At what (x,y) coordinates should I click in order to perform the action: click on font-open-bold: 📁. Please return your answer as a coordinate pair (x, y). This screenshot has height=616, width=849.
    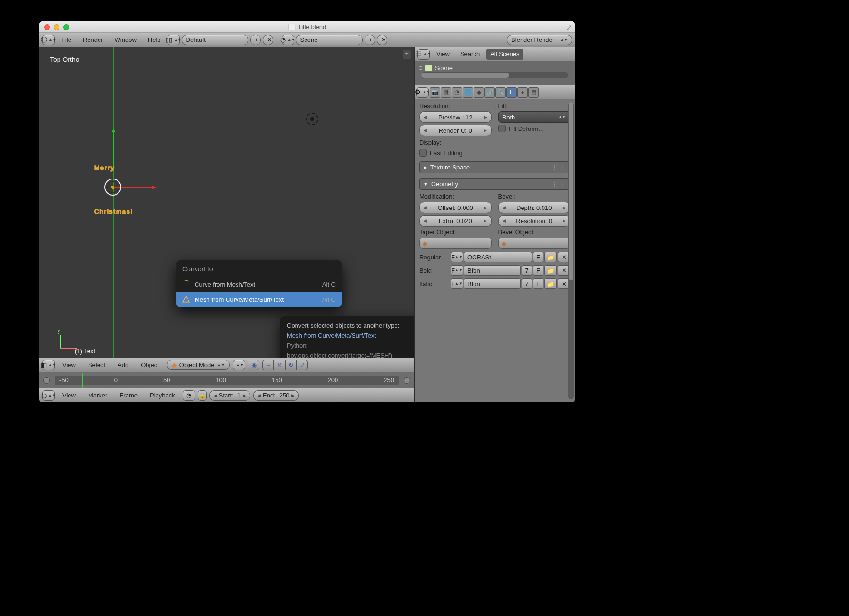
    Looking at the image, I should click on (551, 270).